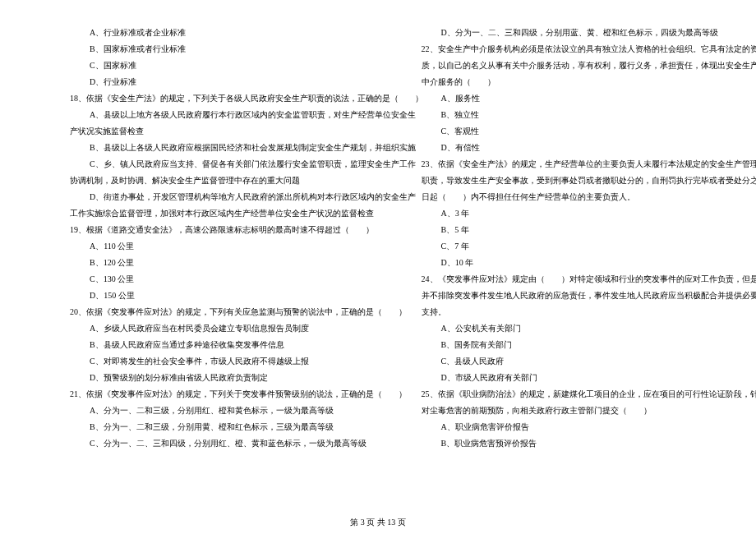 Image resolution: width=756 pixels, height=534 pixels. I want to click on q20-opt-c: C、对即将发生的社会安全事件，市级人民政府不得越级上报, so click(232, 361).